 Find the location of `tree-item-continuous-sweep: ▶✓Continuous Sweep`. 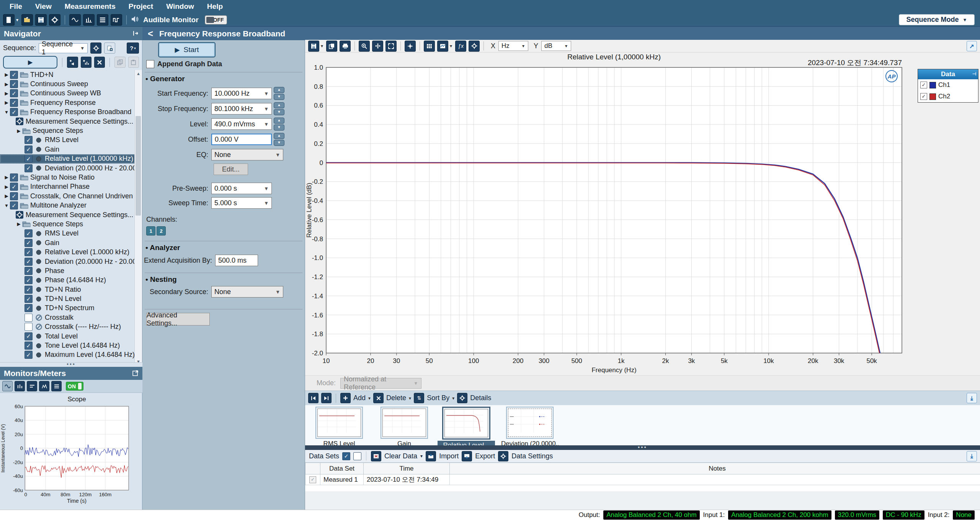

tree-item-continuous-sweep: ▶✓Continuous Sweep is located at coordinates (71, 84).